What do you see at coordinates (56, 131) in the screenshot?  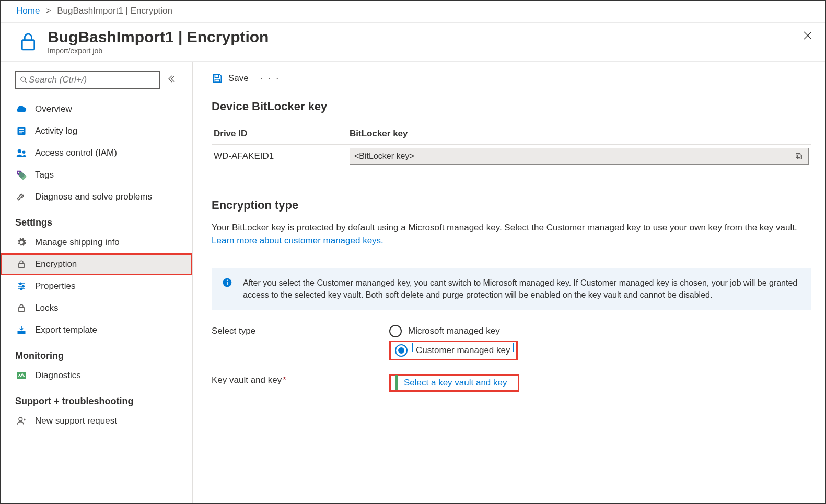 I see `sidebar-item-label: Activity log` at bounding box center [56, 131].